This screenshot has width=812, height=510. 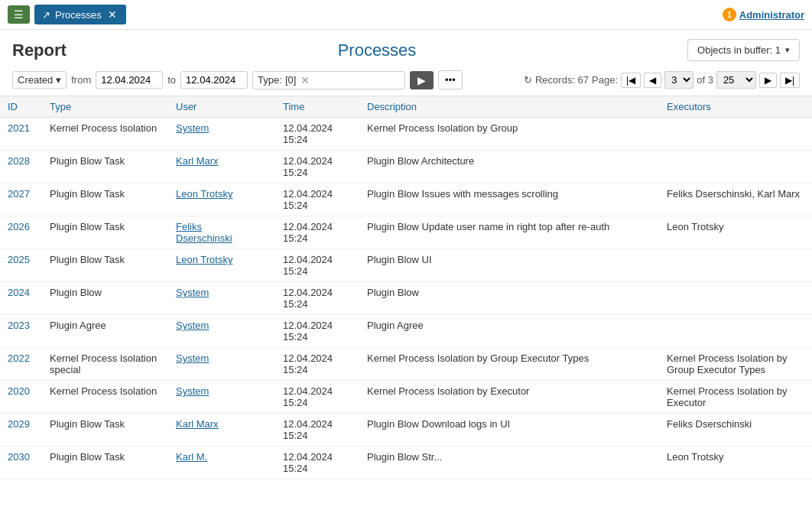 What do you see at coordinates (18, 128) in the screenshot?
I see `id-link: 2021` at bounding box center [18, 128].